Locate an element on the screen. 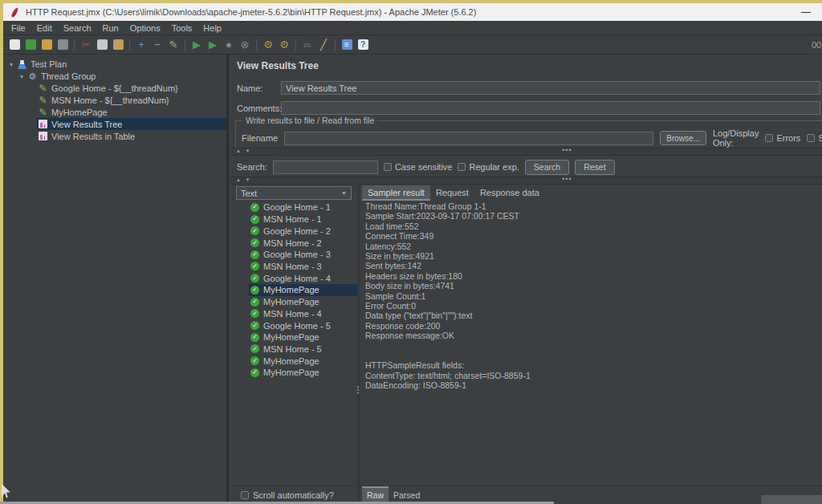 Image resolution: width=822 pixels, height=504 pixels. search-button: Search is located at coordinates (547, 167).